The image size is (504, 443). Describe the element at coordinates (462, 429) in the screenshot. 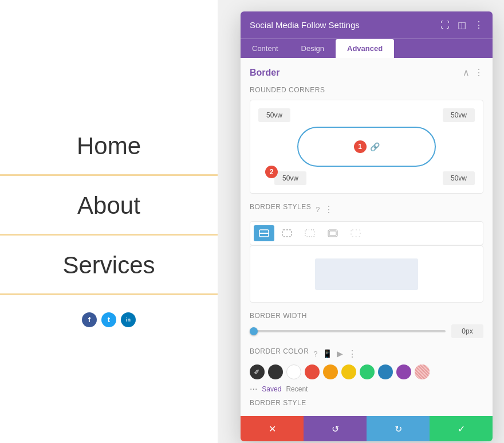

I see `save-icon: ✓` at that location.